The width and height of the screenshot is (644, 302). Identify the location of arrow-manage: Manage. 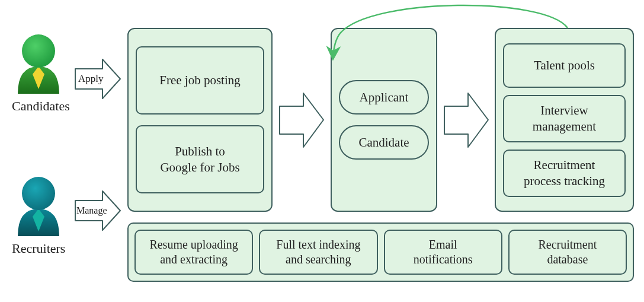
(98, 211).